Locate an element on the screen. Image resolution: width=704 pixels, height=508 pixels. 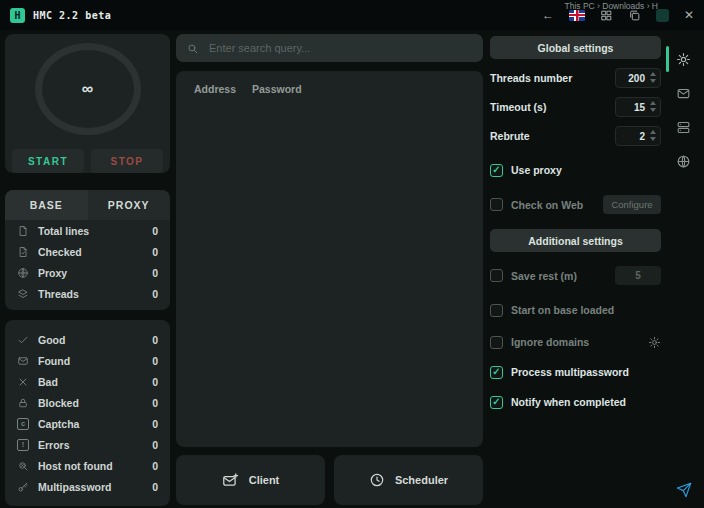
stat-row-checked: Checked 0 is located at coordinates (88, 252).